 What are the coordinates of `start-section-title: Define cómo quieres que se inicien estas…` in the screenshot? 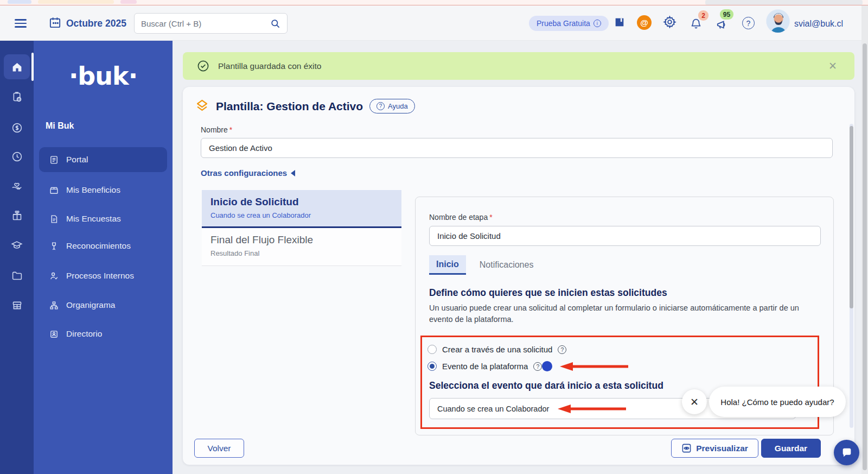 It's located at (548, 293).